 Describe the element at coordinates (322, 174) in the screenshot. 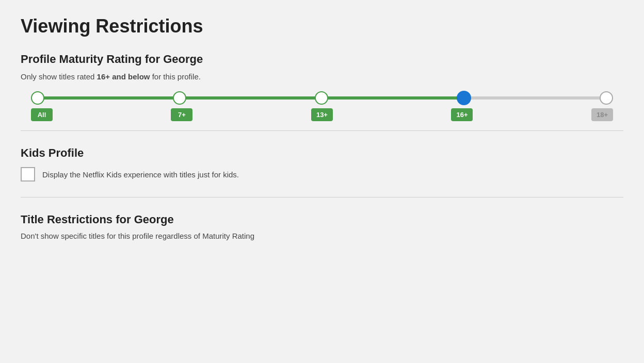

I see `kids-checkbox-row: Display the Netflix Kids experience with…` at that location.